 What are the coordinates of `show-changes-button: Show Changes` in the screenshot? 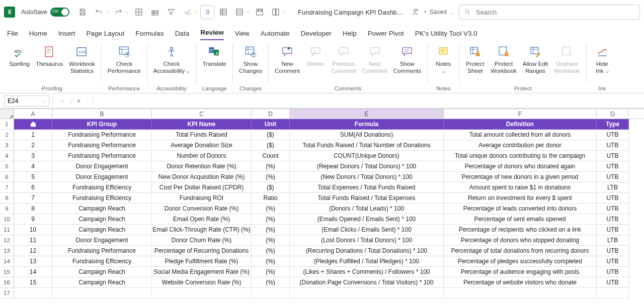 It's located at (251, 58).